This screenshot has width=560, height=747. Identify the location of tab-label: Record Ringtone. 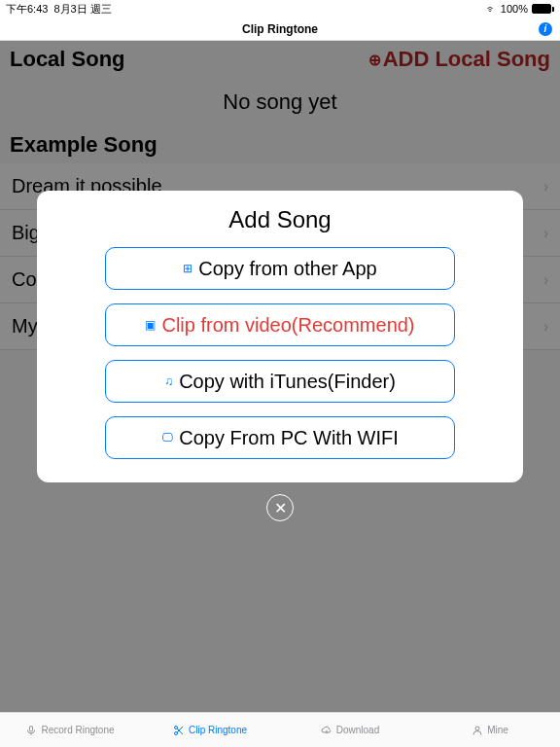
(78, 729).